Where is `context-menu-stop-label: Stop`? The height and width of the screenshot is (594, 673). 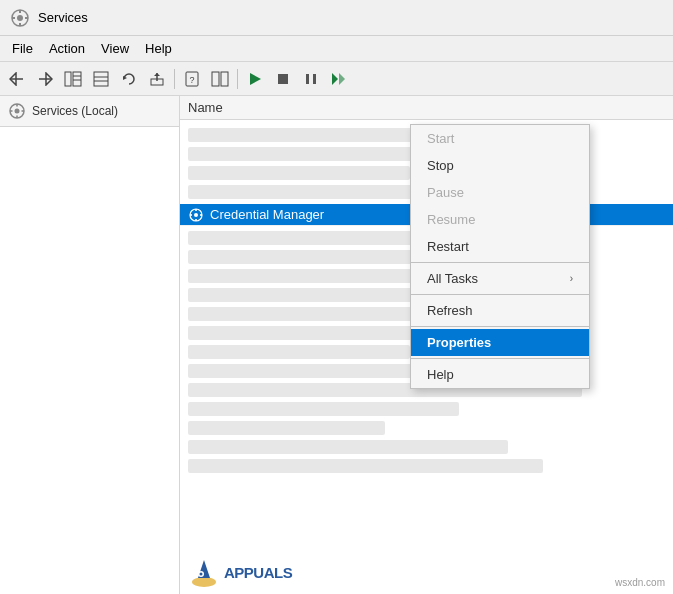
context-menu-stop-label: Stop is located at coordinates (440, 166).